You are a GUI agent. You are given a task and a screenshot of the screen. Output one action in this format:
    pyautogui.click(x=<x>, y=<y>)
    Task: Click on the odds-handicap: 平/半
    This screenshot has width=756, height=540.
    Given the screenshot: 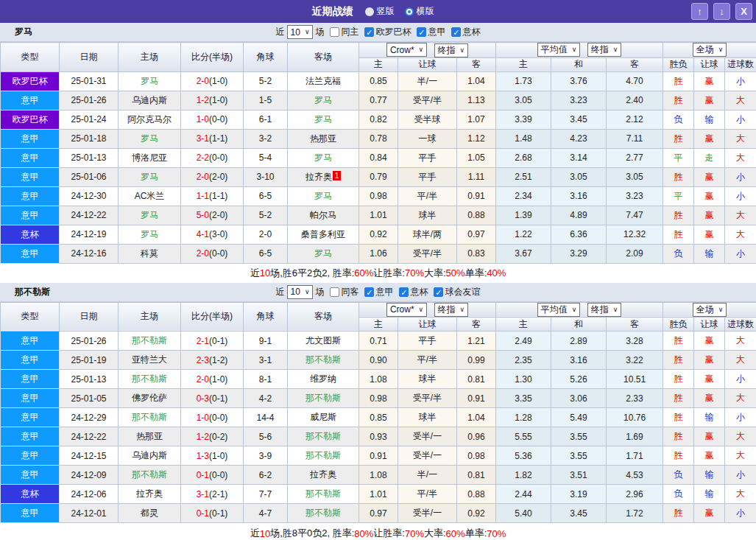 What is the action you would take?
    pyautogui.click(x=428, y=196)
    